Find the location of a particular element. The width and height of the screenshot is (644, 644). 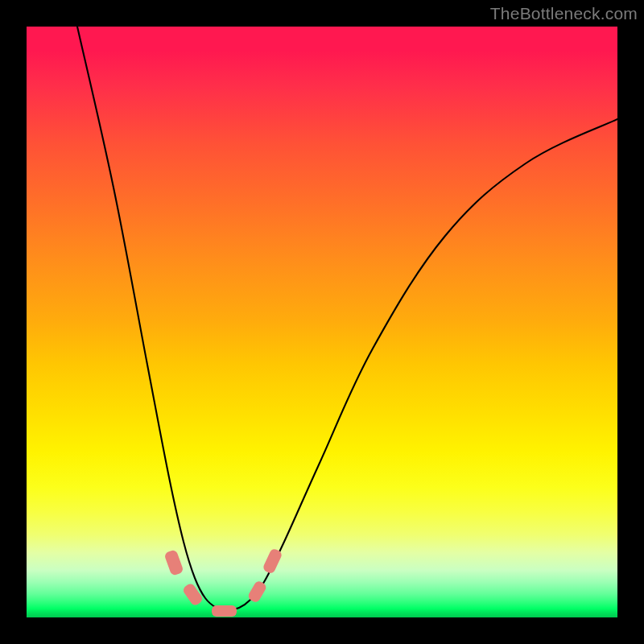

watermark-text: TheBottleneck.com is located at coordinates (564, 14).